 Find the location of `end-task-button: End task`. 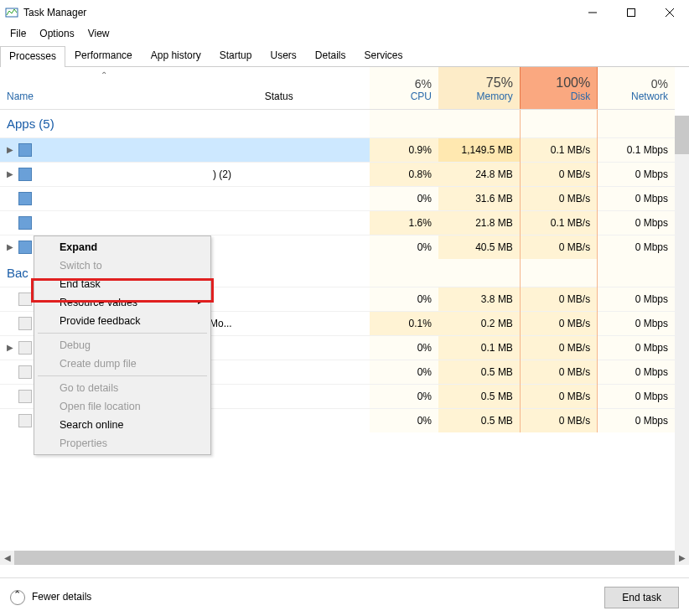

end-task-button: End task is located at coordinates (642, 598).